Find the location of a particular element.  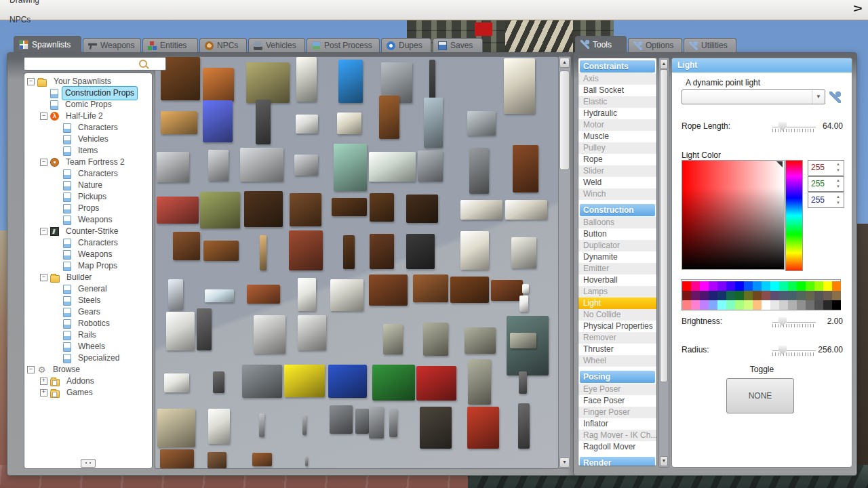

tab-spawnlists: Spawnlists is located at coordinates (47, 44).